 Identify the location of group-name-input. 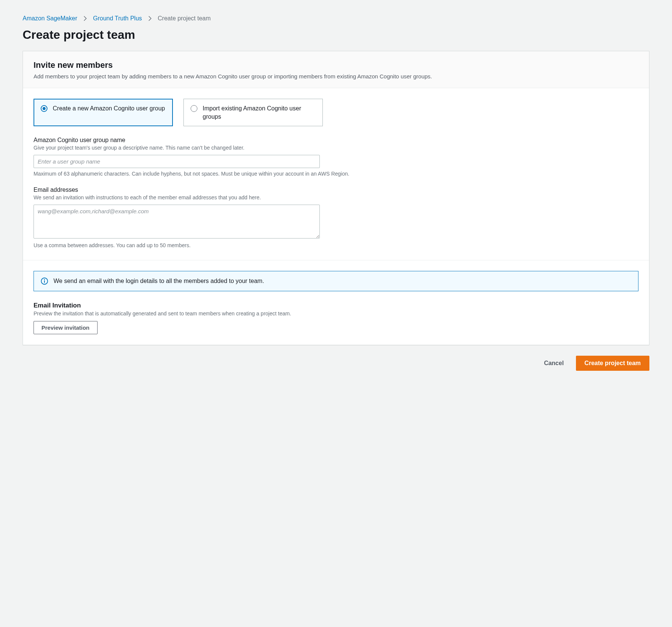
(177, 161).